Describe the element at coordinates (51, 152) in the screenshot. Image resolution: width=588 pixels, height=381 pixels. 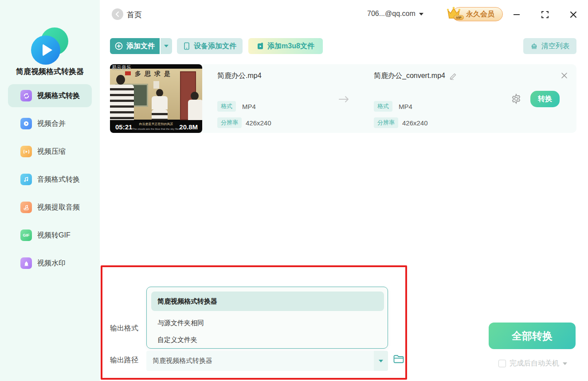
I see `sidebar-item-label: 视频压缩` at that location.